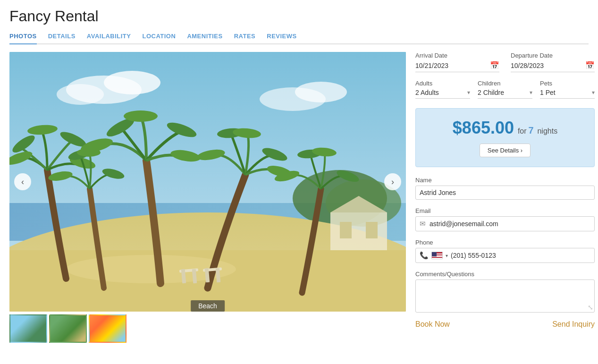 This screenshot has width=598, height=364. I want to click on price-nights-label: nights, so click(547, 131).